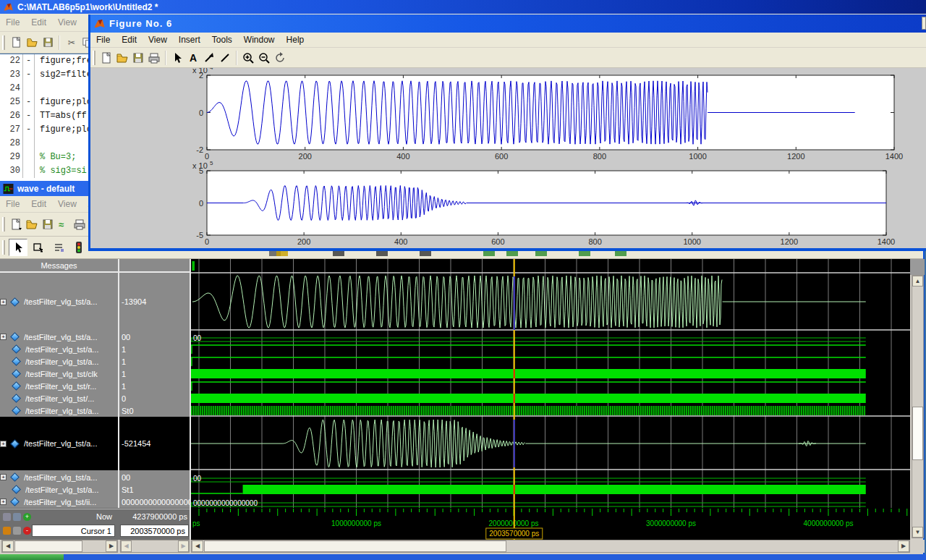  Describe the element at coordinates (209, 58) in the screenshot. I see `annotate-arrow-icon` at that location.